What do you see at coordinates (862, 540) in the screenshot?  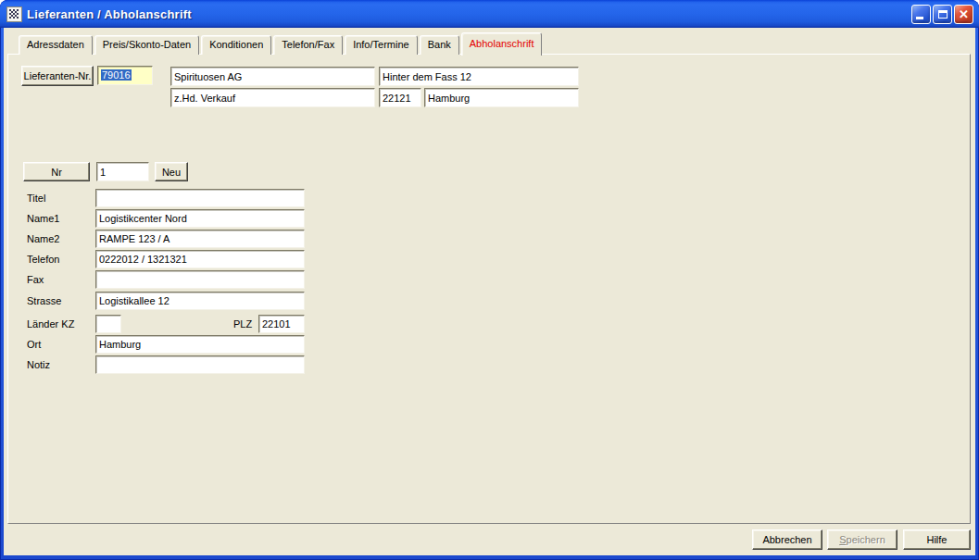 I see `speichern-button: Speichern` at bounding box center [862, 540].